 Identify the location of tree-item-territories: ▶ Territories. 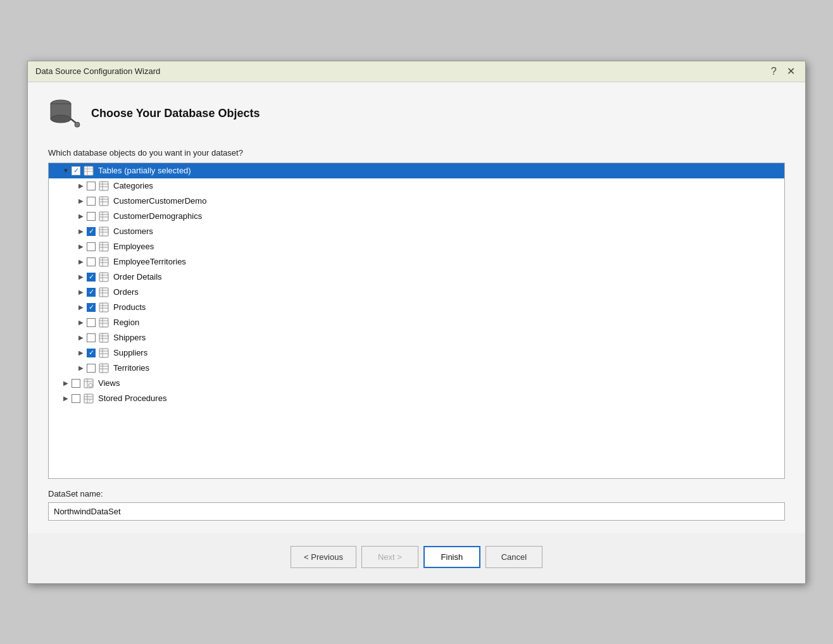
(416, 368).